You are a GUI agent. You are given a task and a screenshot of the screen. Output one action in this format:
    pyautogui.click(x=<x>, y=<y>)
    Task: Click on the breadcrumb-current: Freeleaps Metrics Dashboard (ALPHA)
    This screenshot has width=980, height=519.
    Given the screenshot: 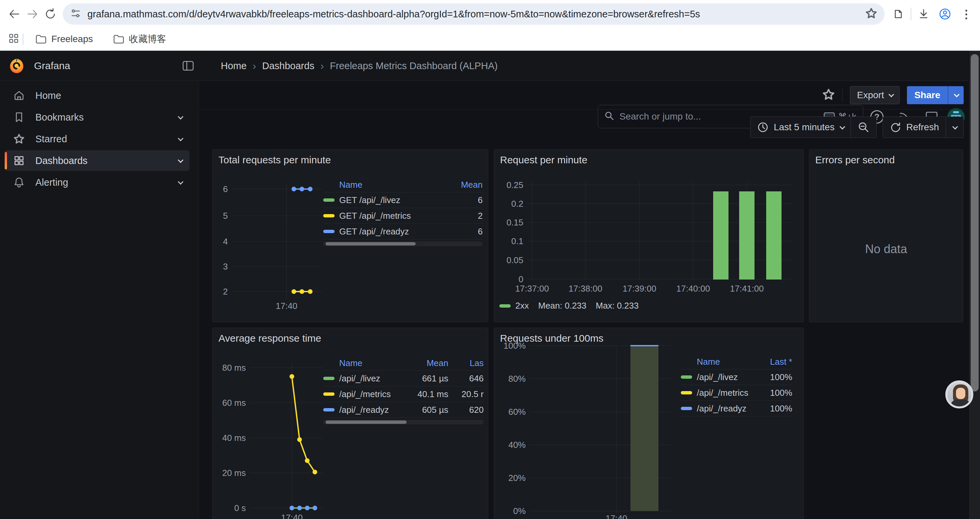 What is the action you would take?
    pyautogui.click(x=414, y=66)
    